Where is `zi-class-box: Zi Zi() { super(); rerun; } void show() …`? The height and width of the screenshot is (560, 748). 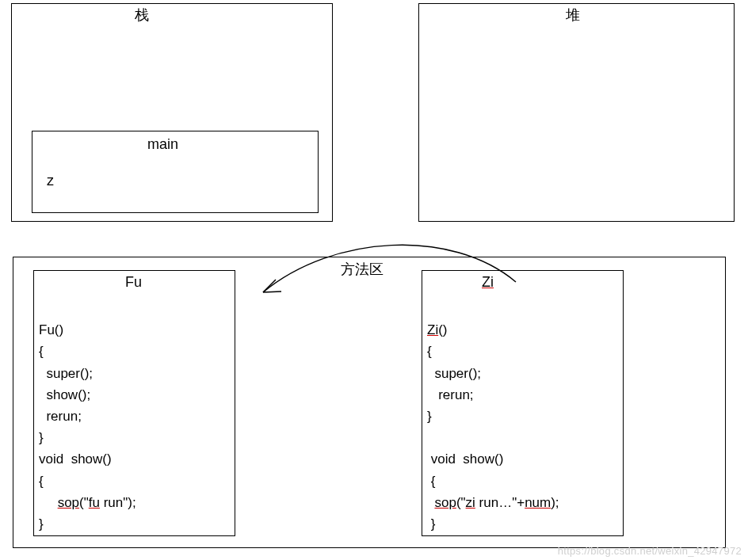 zi-class-box: Zi Zi() { super(); rerun; } void show() … is located at coordinates (523, 403).